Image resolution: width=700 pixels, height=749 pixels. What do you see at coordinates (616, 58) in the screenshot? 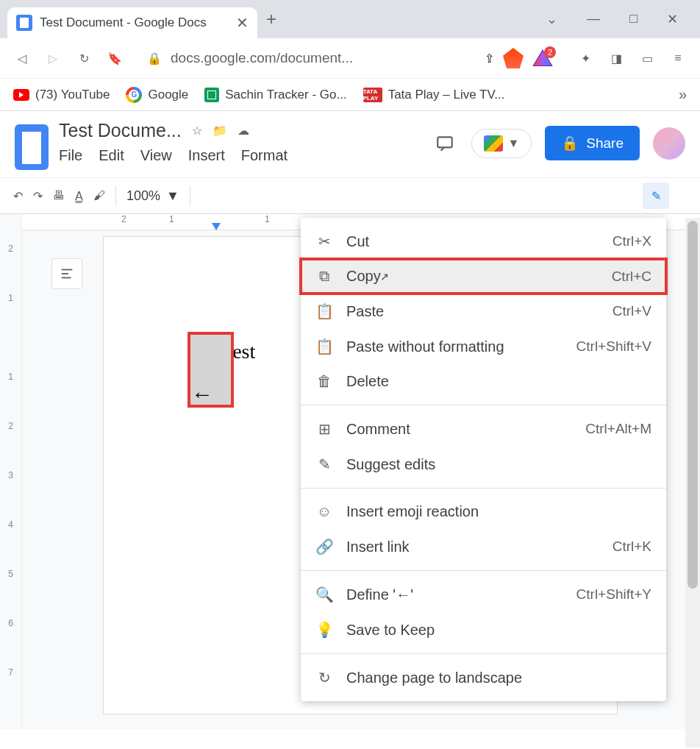
I see `sidepanel-icon: ◨` at bounding box center [616, 58].